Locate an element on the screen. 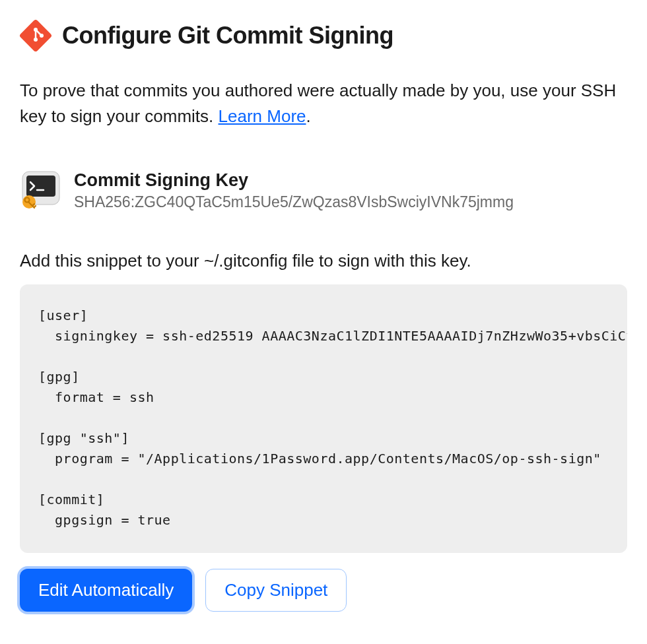 This screenshot has height=644, width=647. button-row: Edit Automatically Copy Snippet is located at coordinates (324, 590).